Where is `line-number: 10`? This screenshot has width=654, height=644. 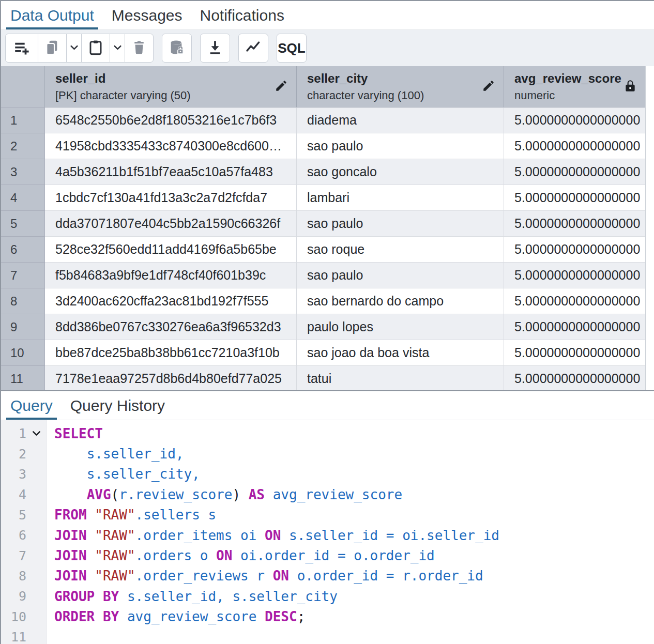
line-number: 10 is located at coordinates (19, 617).